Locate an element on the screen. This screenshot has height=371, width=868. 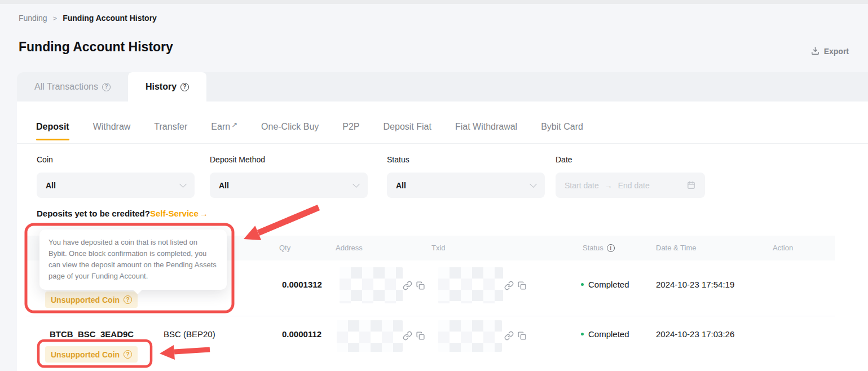
tab-bar: All Transactions ? History ? is located at coordinates (442, 87).